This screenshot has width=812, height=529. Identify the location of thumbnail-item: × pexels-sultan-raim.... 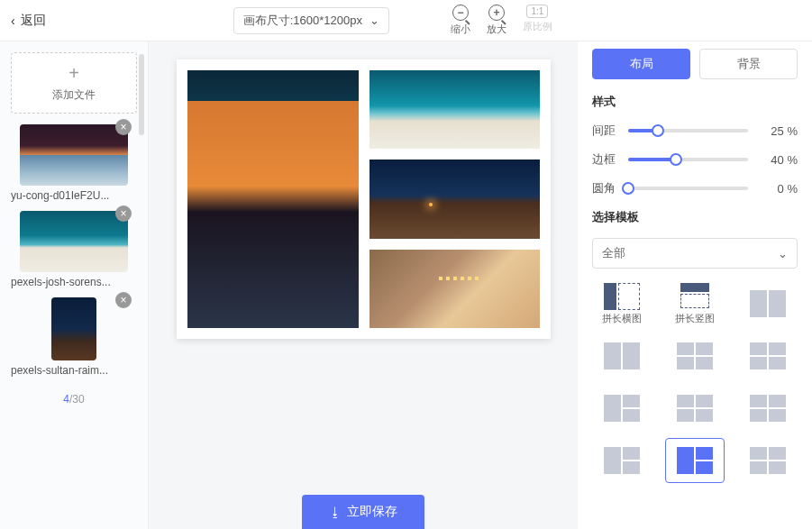
(74, 337).